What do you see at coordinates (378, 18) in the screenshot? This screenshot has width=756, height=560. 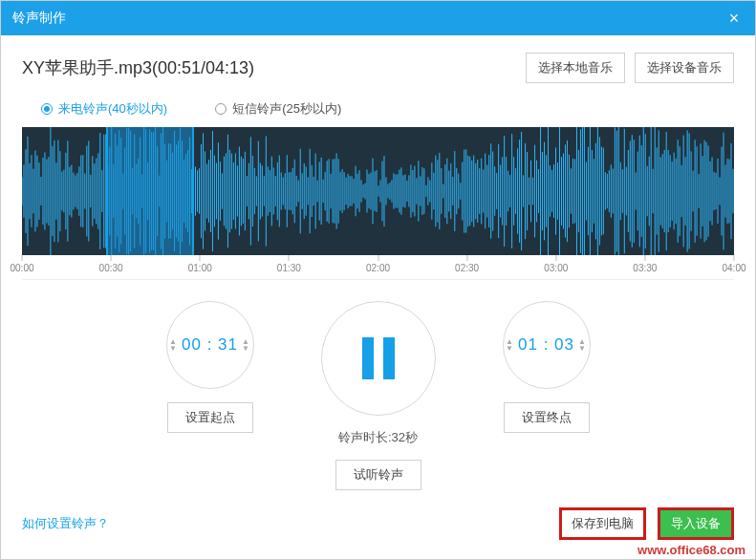 I see `titlebar: 铃声制作 ×` at bounding box center [378, 18].